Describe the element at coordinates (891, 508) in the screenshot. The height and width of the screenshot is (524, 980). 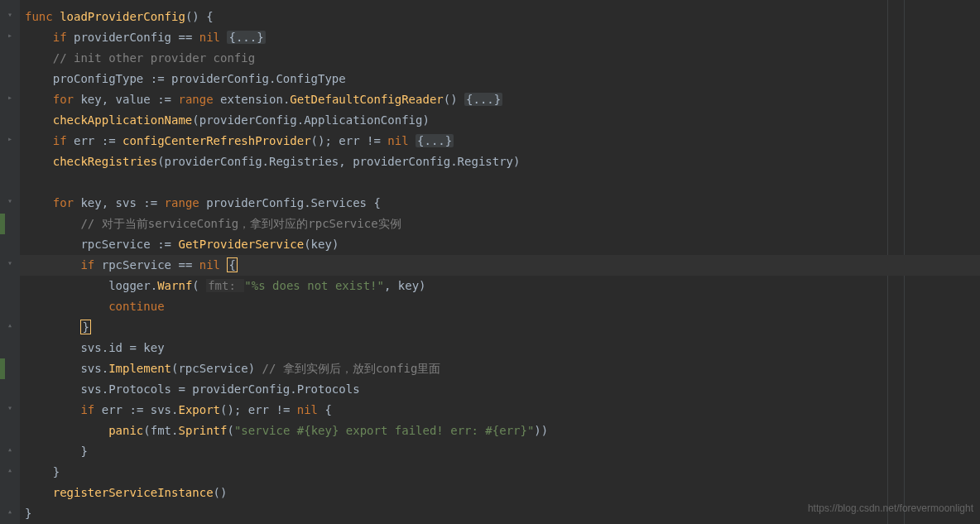
I see `watermark-text: https://blog.csdn.net/forevermoonlight` at that location.